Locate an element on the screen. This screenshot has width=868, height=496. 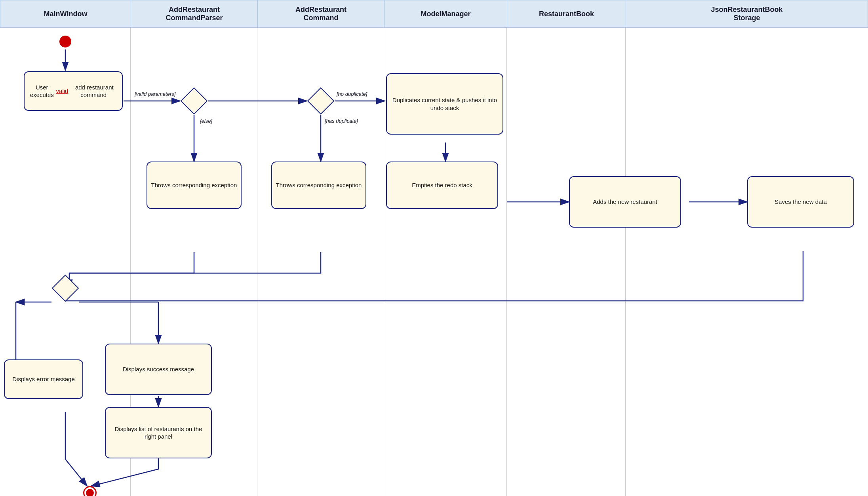
diamond-valid-params is located at coordinates (194, 101).